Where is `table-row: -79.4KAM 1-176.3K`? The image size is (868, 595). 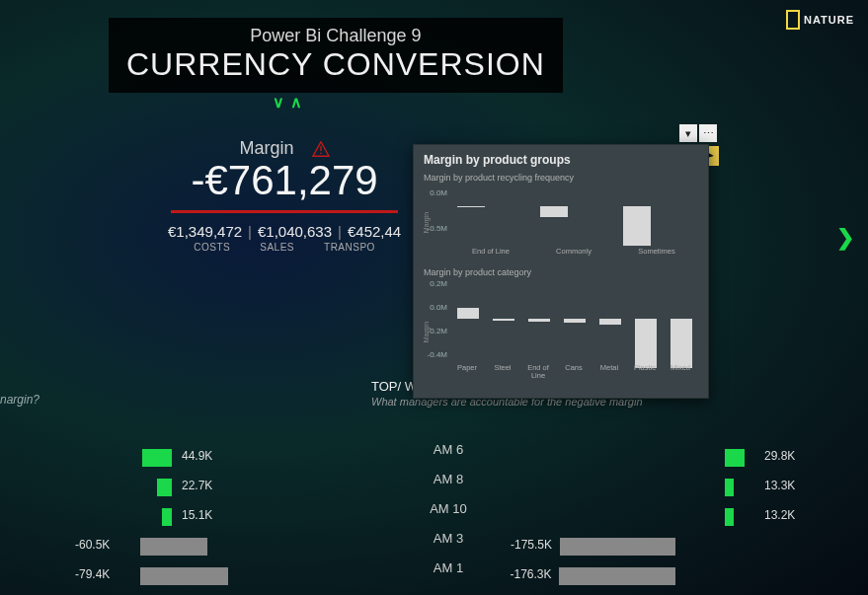 table-row: -79.4KAM 1-176.3K is located at coordinates (450, 567).